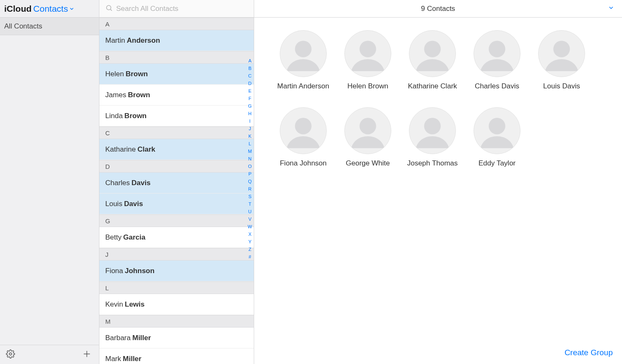 This screenshot has height=364, width=622. What do you see at coordinates (114, 116) in the screenshot?
I see `contact-first-name: Linda` at bounding box center [114, 116].